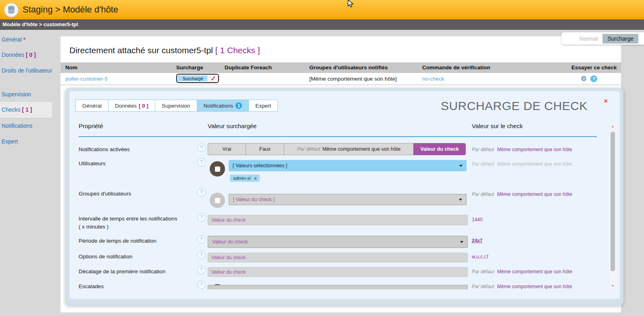 The image size is (644, 316). Describe the element at coordinates (40, 25) in the screenshot. I see `breadcrumb-text: Modèle d'hôte > customer5-tpl` at that location.